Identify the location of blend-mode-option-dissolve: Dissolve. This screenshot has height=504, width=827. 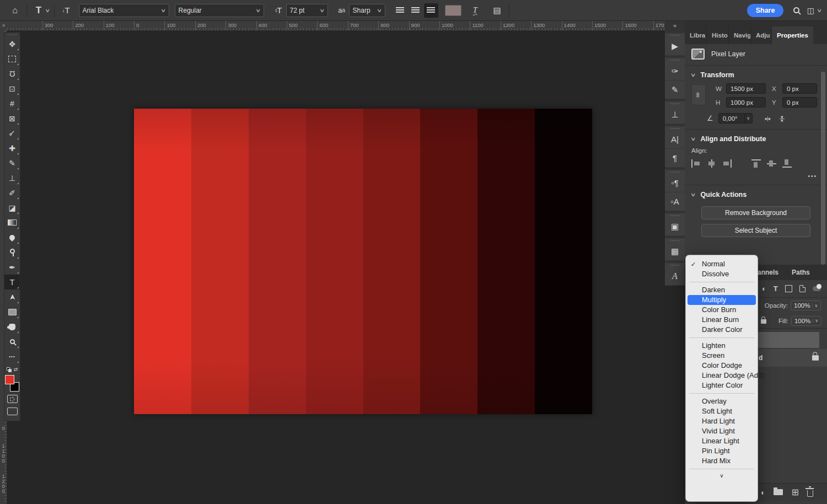
(722, 274).